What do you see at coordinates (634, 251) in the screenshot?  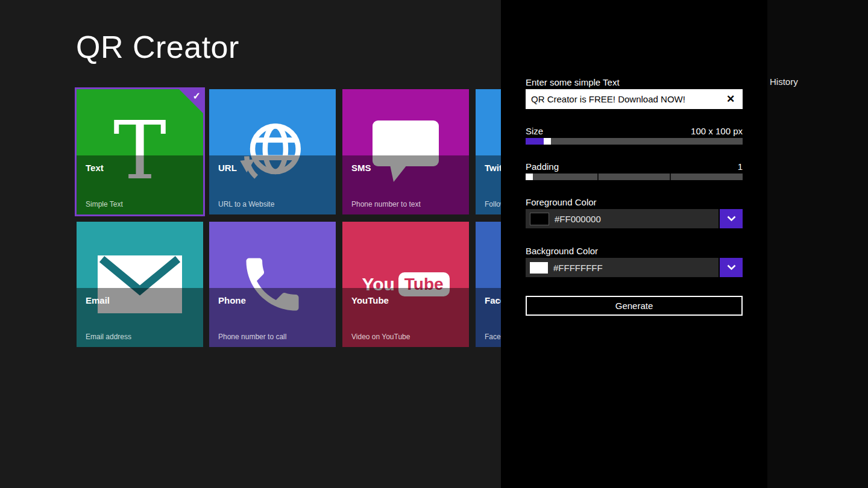 I see `background-color-label: Background Color` at bounding box center [634, 251].